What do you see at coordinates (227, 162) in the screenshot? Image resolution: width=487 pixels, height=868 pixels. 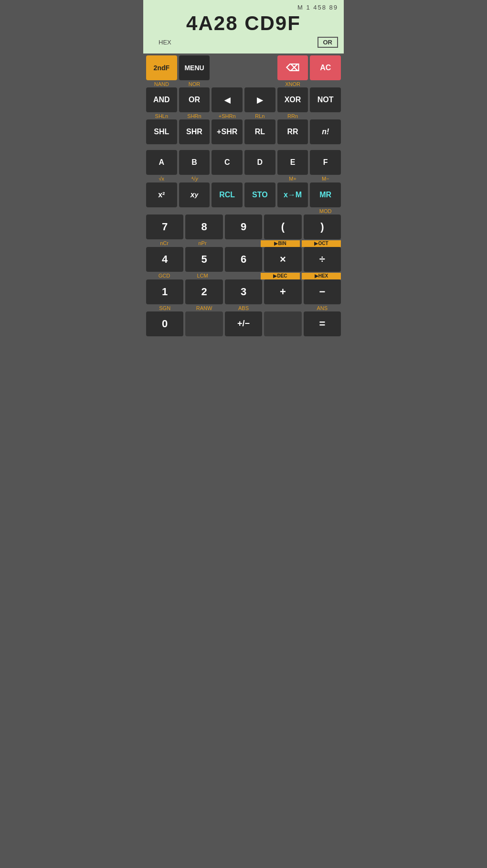 I see `c-button: C` at bounding box center [227, 162].